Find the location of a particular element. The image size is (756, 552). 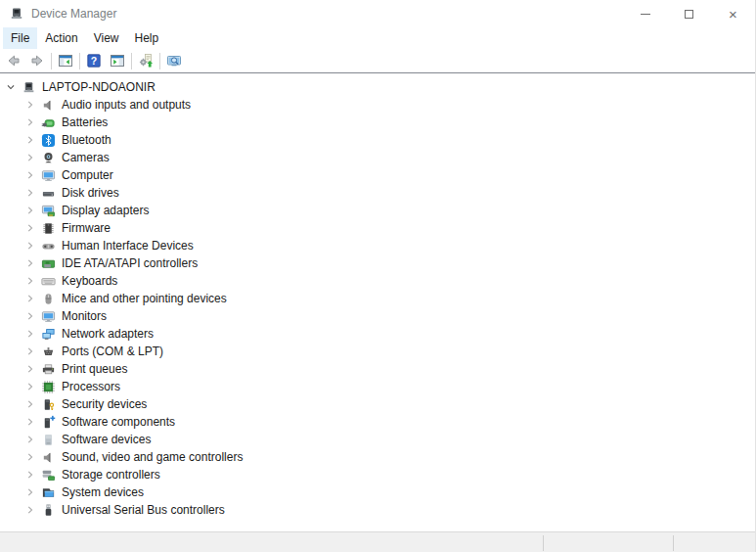

tree-row: Human Interface Devices is located at coordinates (378, 246).